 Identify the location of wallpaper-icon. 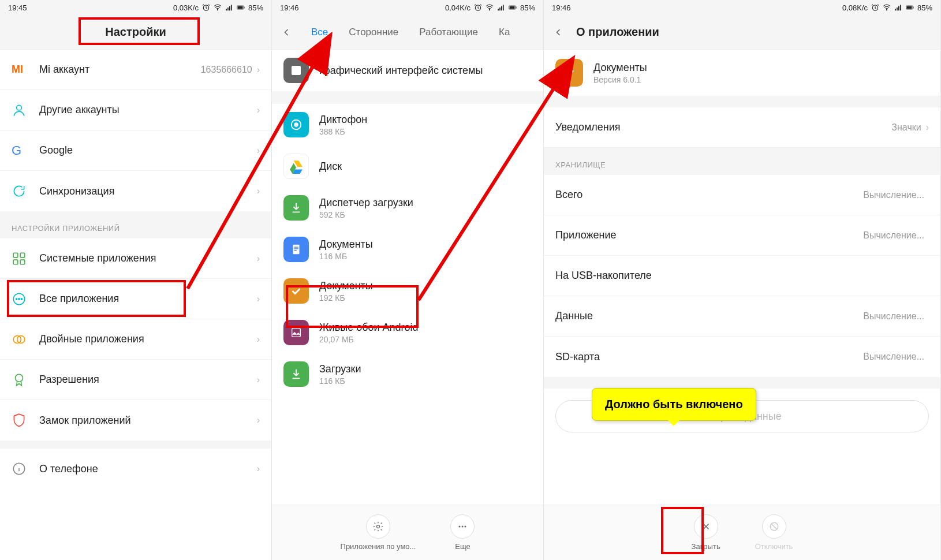
(296, 333).